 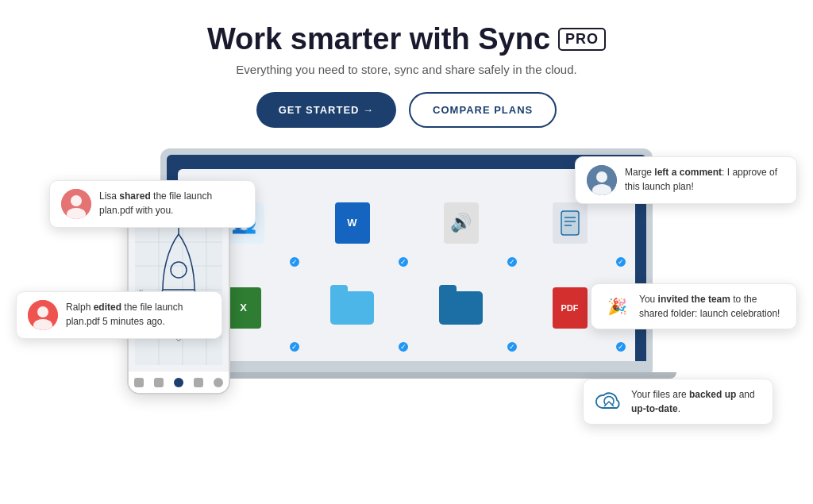 What do you see at coordinates (609, 402) in the screenshot?
I see `cloud-backup-icon` at bounding box center [609, 402].